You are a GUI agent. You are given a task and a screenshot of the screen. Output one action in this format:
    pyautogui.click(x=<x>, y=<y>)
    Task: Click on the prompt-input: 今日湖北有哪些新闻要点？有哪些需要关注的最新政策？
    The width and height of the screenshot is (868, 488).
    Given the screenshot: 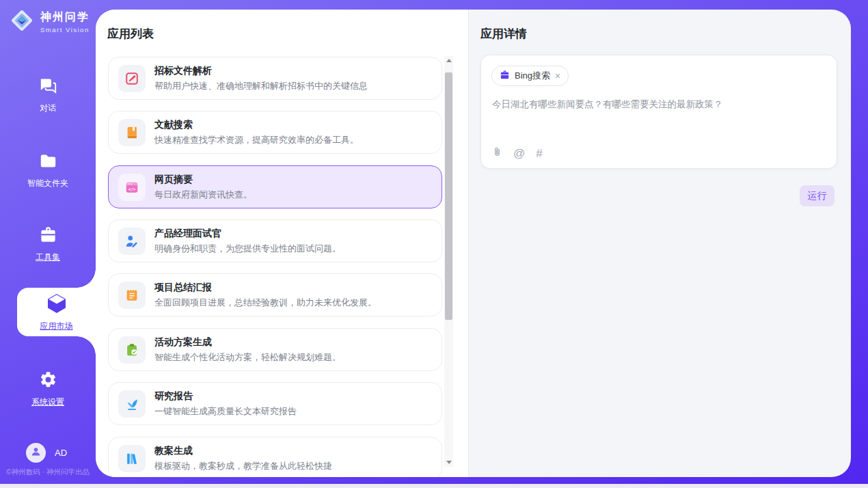 What is the action you would take?
    pyautogui.click(x=659, y=105)
    